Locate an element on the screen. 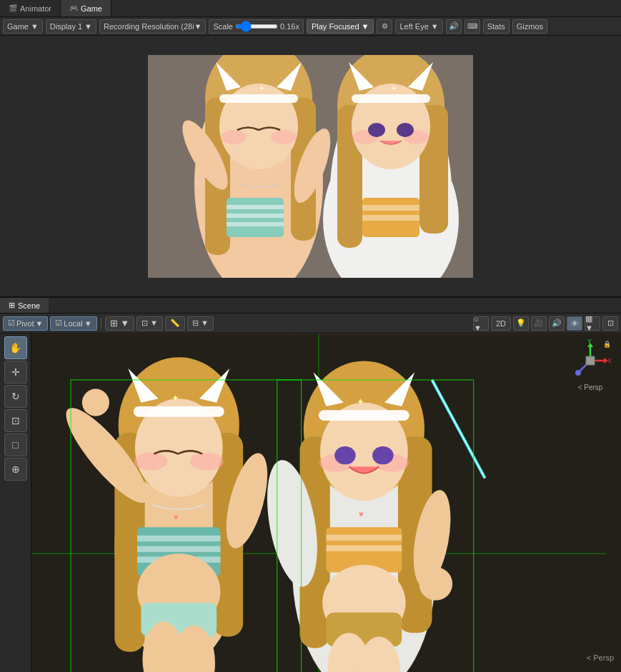 The height and width of the screenshot is (672, 621). stats-label: Stats is located at coordinates (496, 26).